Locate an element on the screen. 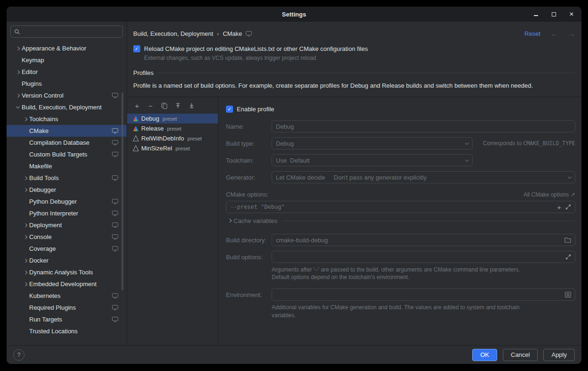  sidebar-item-build-execution-deployment: Build, Execution, Deployment is located at coordinates (67, 107).